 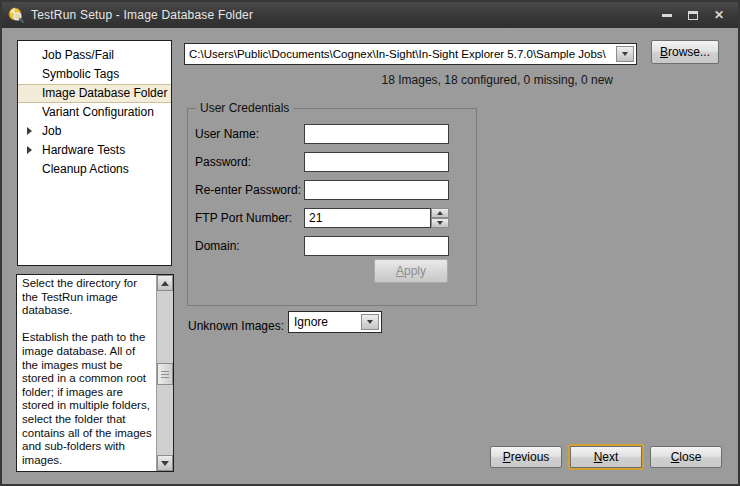 What do you see at coordinates (335, 322) in the screenshot?
I see `unknown-images-combobox: Ignore` at bounding box center [335, 322].